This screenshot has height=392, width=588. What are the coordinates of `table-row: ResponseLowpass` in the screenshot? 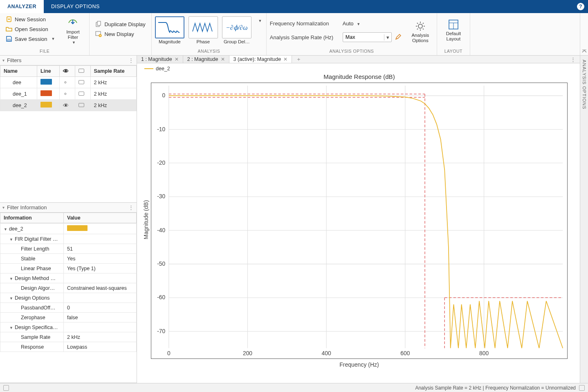 It's located at (69, 347).